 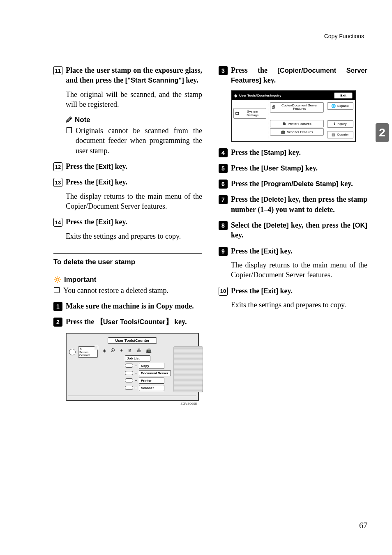 What do you see at coordinates (128, 182) in the screenshot?
I see `step-13: 13 Press the [Exit] key.` at bounding box center [128, 182].